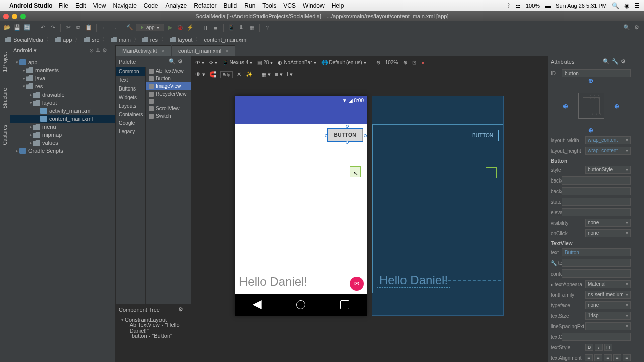 The image size is (644, 362). I want to click on crumb-src: src, so click(92, 40).